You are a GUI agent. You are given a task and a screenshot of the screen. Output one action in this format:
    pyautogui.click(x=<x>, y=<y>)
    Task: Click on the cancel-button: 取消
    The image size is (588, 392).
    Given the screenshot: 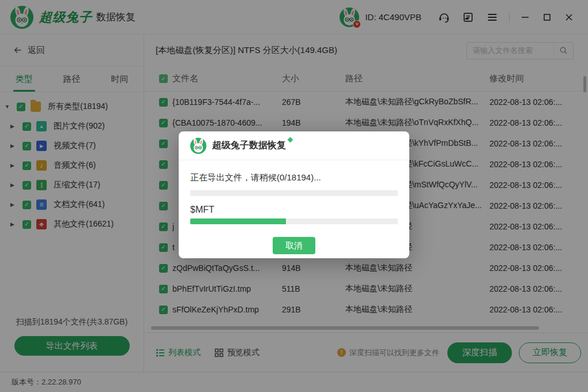 What is the action you would take?
    pyautogui.click(x=294, y=246)
    